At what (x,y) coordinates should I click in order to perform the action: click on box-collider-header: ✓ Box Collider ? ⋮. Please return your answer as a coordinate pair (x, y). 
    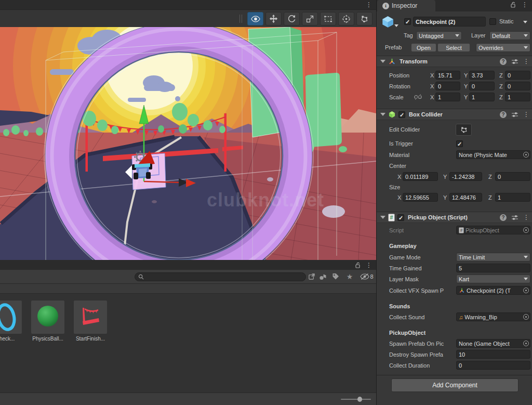
    Looking at the image, I should click on (454, 114).